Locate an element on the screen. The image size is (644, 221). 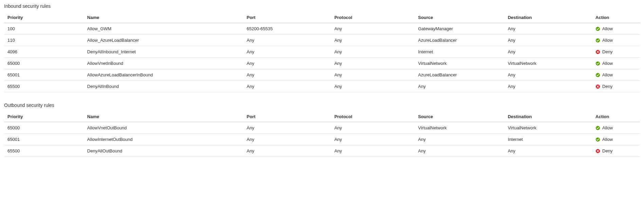
table-row: 65000AllowVnetOutBoundAnyAnyVirtualNetwo… is located at coordinates (322, 128).